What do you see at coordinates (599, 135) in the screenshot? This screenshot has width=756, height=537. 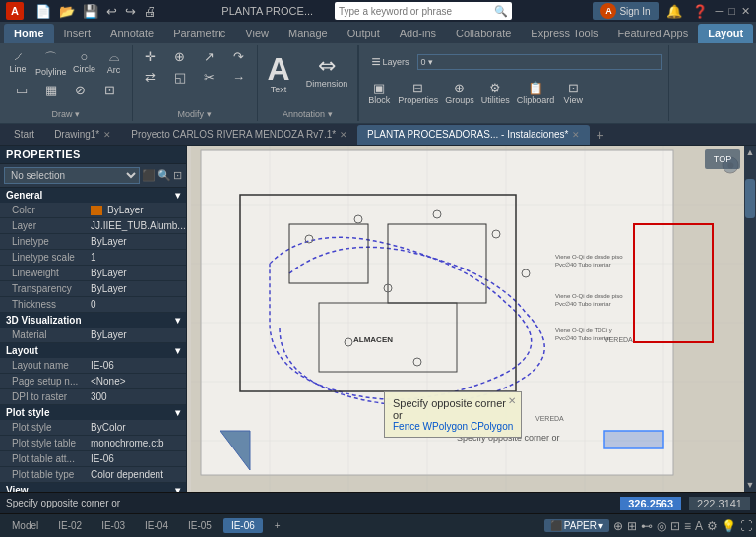 I see `doc-tab-new: +` at bounding box center [599, 135].